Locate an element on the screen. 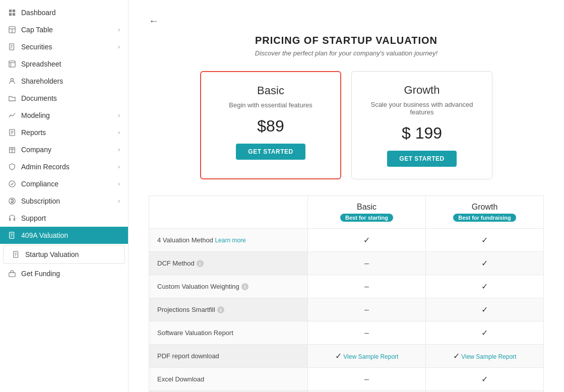 Image resolution: width=564 pixels, height=392 pixels. growth-cell: ✓ View Sample Report is located at coordinates (485, 356).